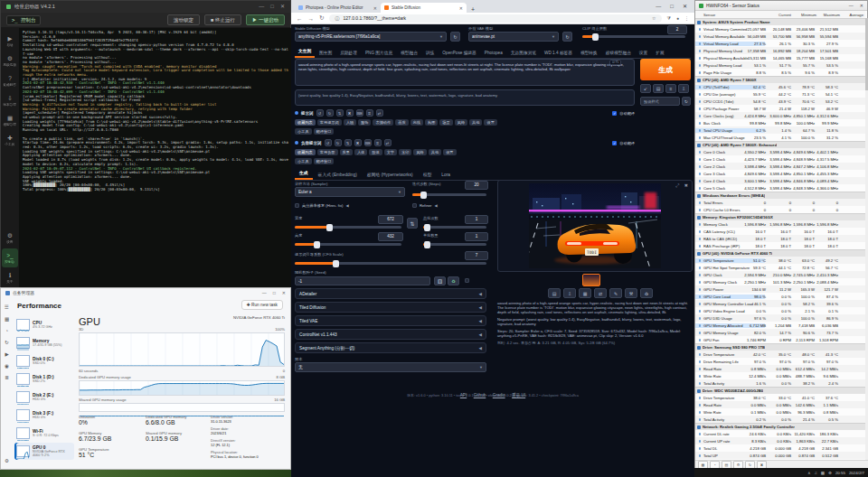  What do you see at coordinates (10, 238) in the screenshot?
I see `sidebar-item-设置: ⚙设置` at bounding box center [10, 238].